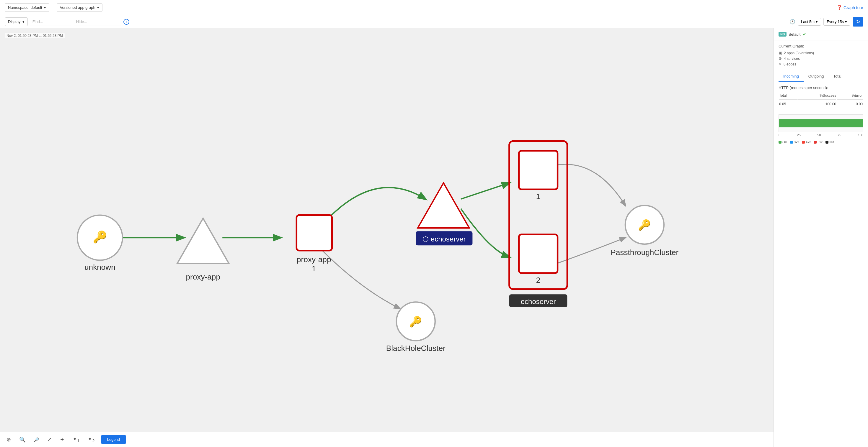 This screenshot has height=447, width=868. I want to click on graph-stats: ▣ 2 apps (3 versions) ⚙ 4 services ✳ 8 e…, so click(821, 59).